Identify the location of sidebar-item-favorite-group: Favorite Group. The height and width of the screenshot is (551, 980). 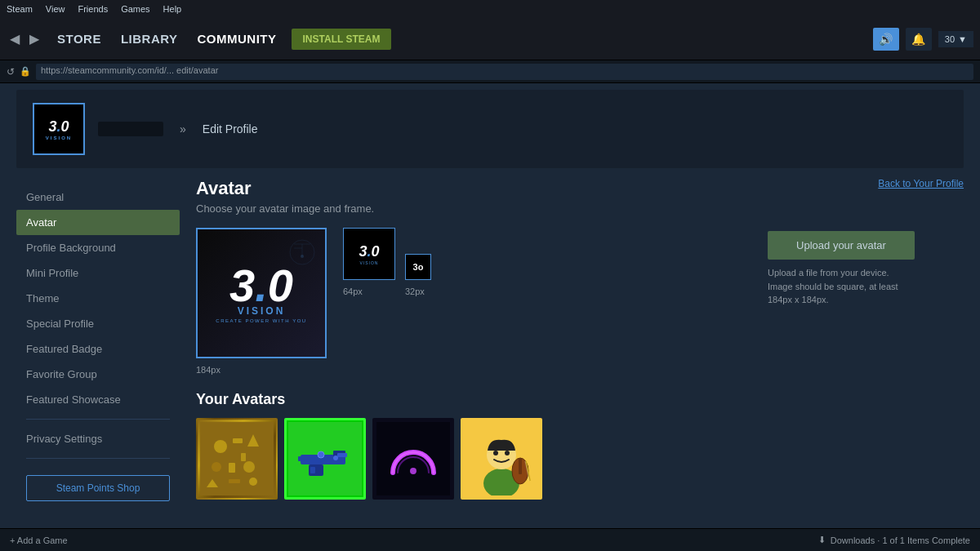
(98, 374).